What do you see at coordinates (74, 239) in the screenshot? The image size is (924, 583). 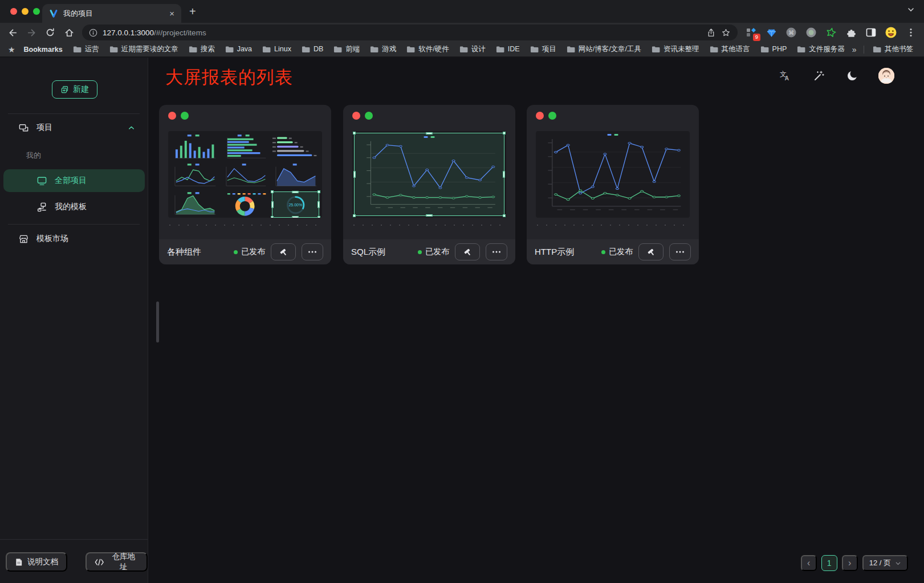 I see `sidebar-item-template-market: 模板市场` at bounding box center [74, 239].